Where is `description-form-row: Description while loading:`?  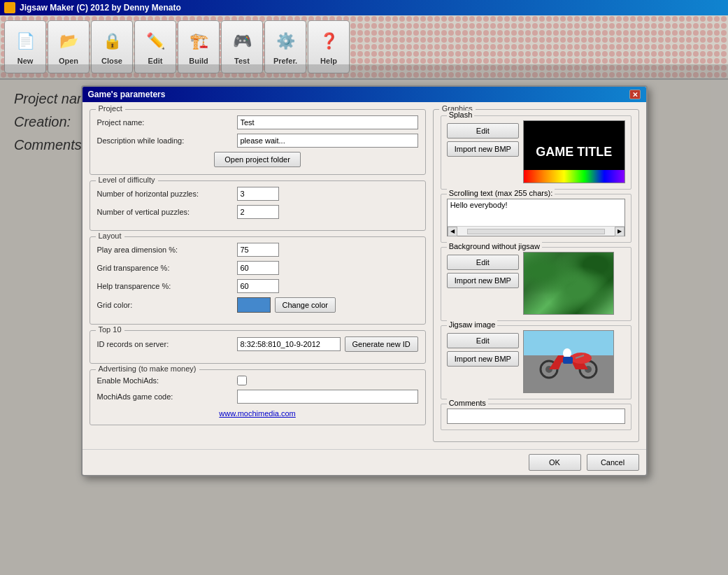 description-form-row: Description while loading: is located at coordinates (257, 141).